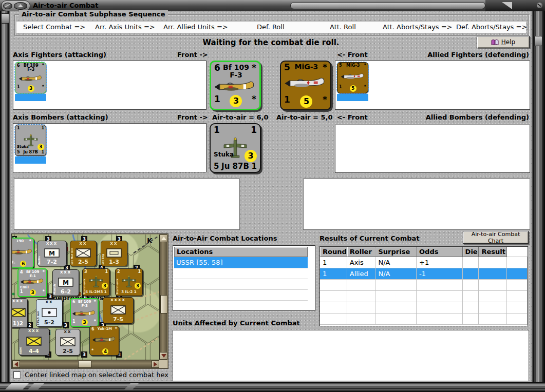 This screenshot has width=545, height=392. I want to click on axis-front-bomber-counter: 11 Stuka35Ju 87B1, so click(235, 148).